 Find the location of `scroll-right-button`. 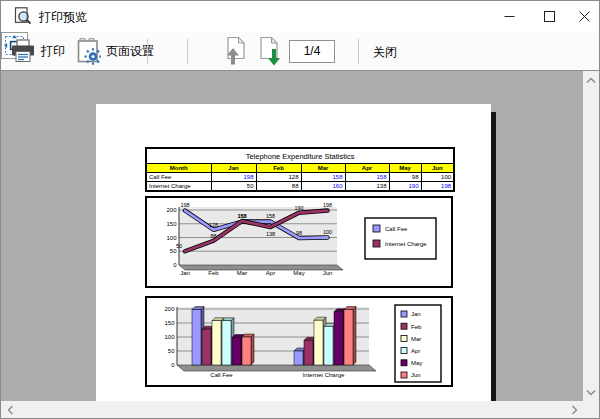

scroll-right-button is located at coordinates (574, 410).